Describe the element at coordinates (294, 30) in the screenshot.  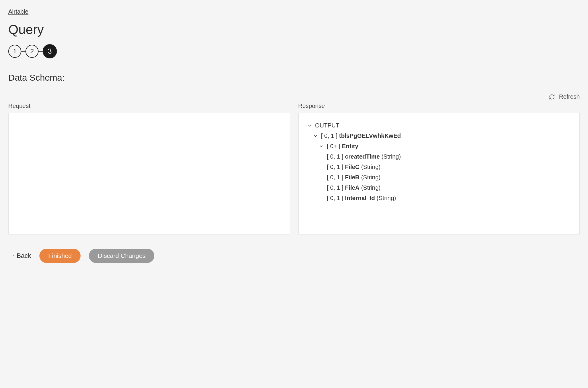
I see `page-title: Query` at that location.